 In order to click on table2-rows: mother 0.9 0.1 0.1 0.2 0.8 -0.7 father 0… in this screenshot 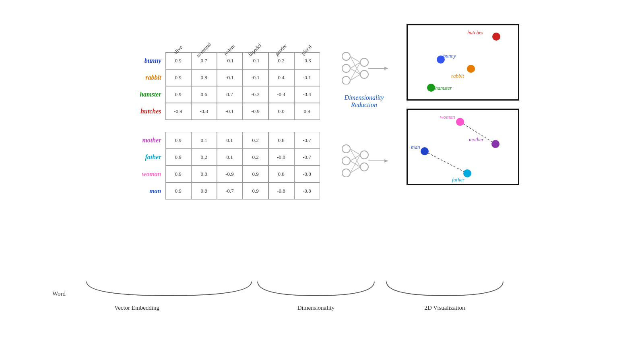, I will do `click(223, 166)`.